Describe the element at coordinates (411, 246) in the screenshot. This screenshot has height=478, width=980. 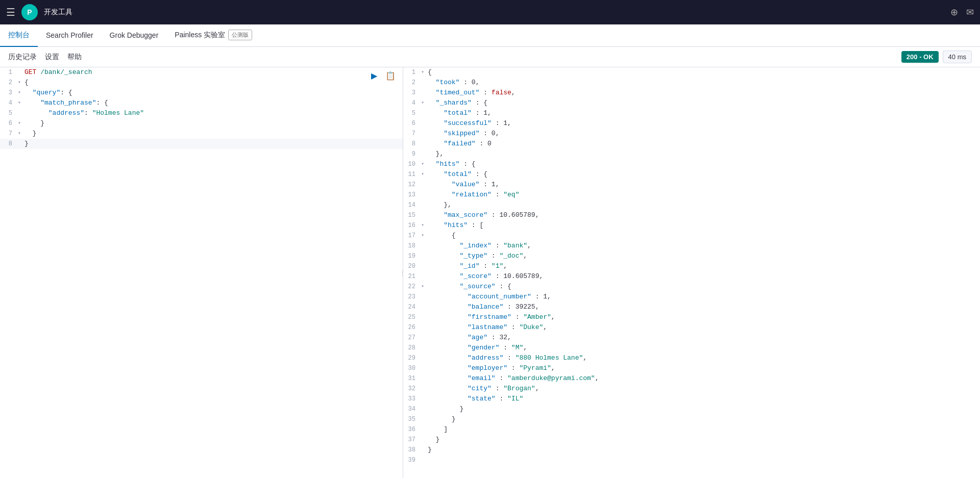
I see `line-number: 18` at that location.